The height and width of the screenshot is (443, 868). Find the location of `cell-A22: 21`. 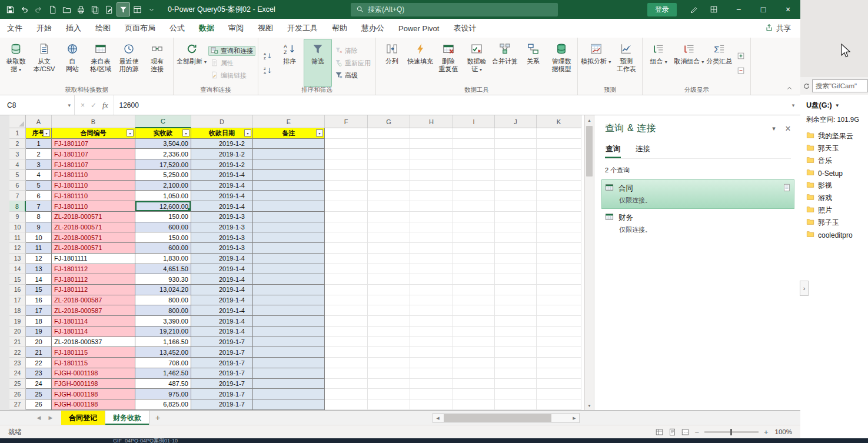

cell-A22: 21 is located at coordinates (39, 352).